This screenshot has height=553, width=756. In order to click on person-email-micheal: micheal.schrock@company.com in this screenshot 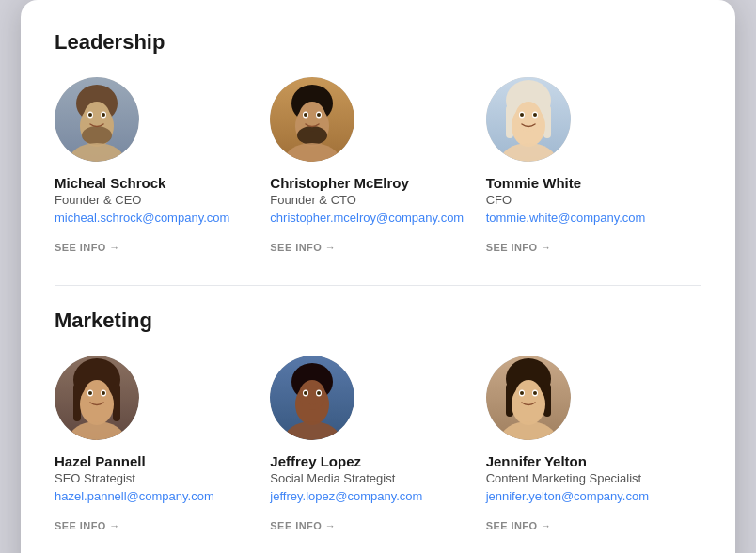, I will do `click(152, 218)`.